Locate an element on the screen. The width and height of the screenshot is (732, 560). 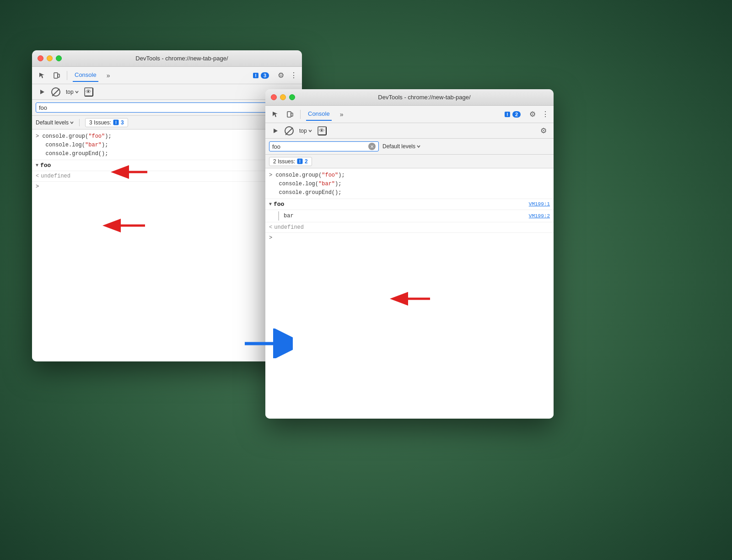
settings-button-1: ⚙ is located at coordinates (281, 75).